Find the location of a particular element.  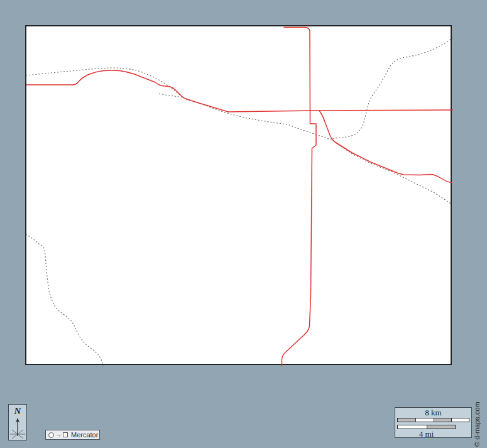

copyright-credit: © d-maps.com is located at coordinates (477, 421).